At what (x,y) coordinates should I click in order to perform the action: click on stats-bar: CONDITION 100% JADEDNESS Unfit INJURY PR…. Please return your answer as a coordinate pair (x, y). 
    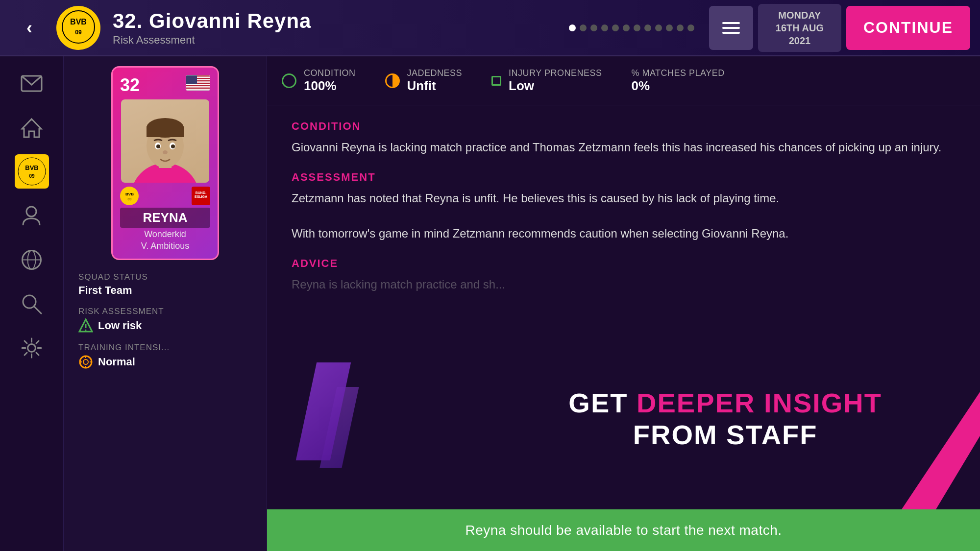
    Looking at the image, I should click on (623, 81).